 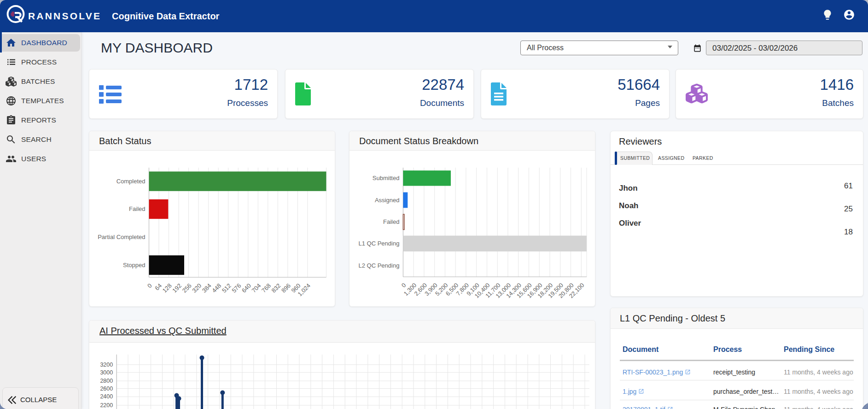 What do you see at coordinates (266, 288) in the screenshot?
I see `svg-text: 768` at bounding box center [266, 288].